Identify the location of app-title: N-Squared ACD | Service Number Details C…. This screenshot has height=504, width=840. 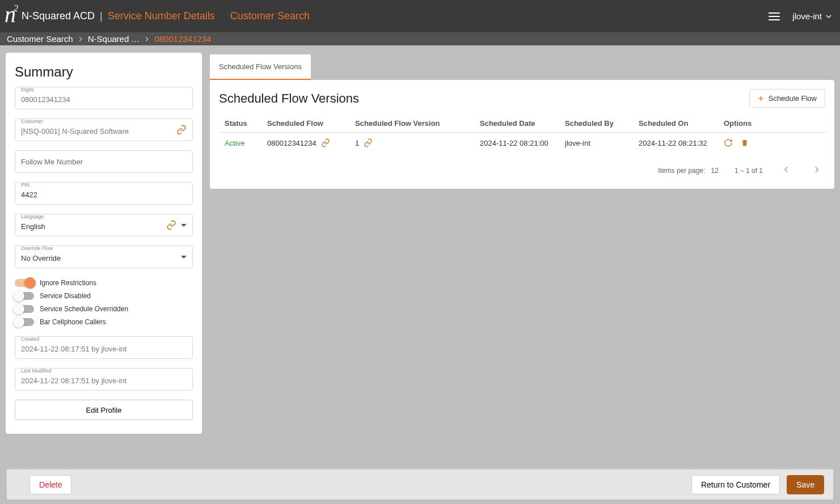
(166, 16).